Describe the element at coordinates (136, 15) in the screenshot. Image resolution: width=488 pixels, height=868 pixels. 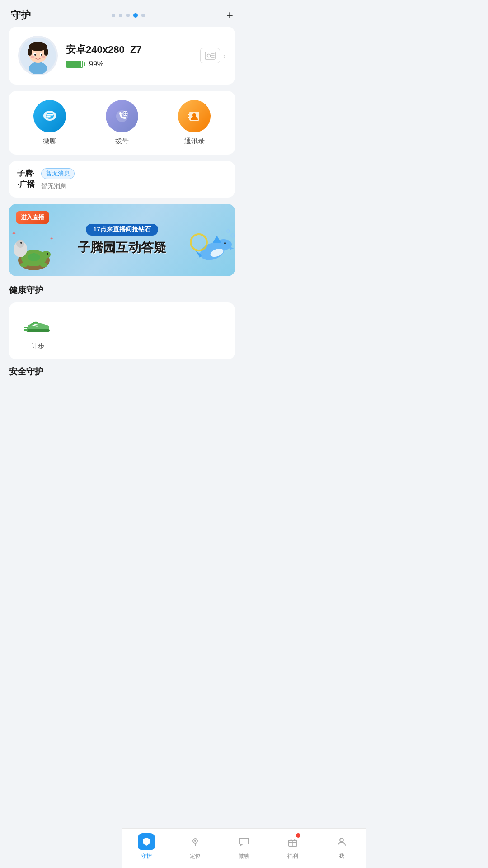
I see `dot-4-active` at that location.